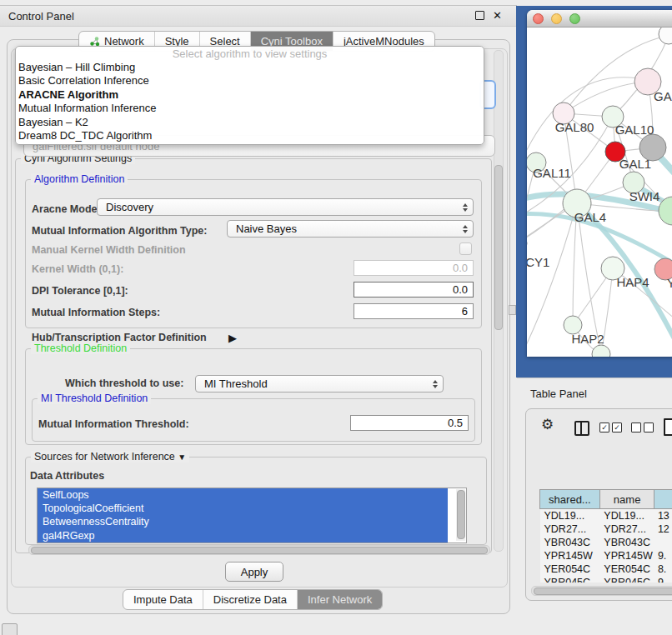 The image size is (672, 635). Describe the element at coordinates (559, 393) in the screenshot. I see `table-panel-title: Table Panel` at that location.